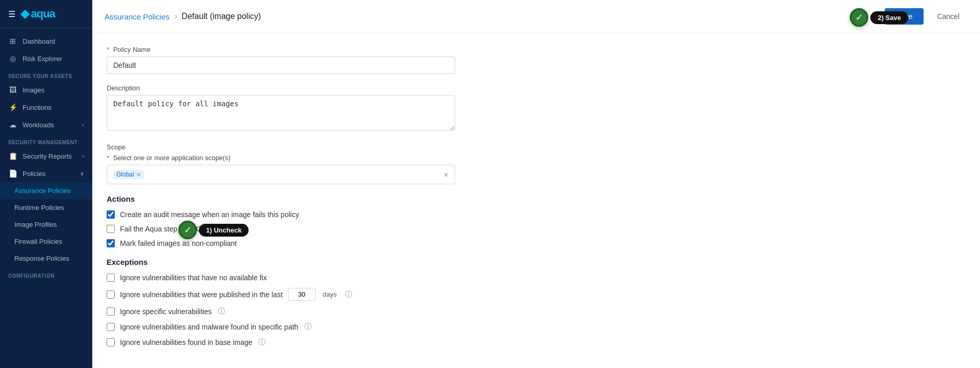  I want to click on audit-checkbox-row: Create an audit message when an image fa…, so click(536, 215).